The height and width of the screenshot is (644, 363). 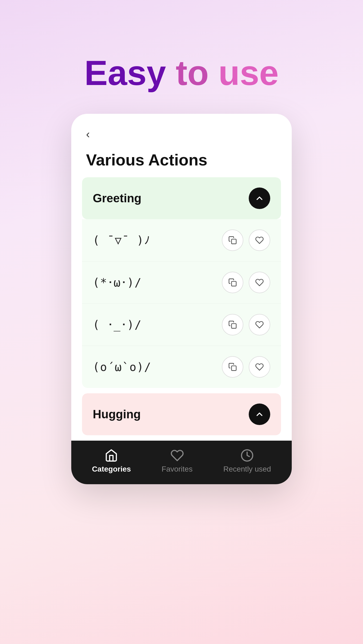 What do you see at coordinates (111, 469) in the screenshot?
I see `nav-categories-label: Categories` at bounding box center [111, 469].